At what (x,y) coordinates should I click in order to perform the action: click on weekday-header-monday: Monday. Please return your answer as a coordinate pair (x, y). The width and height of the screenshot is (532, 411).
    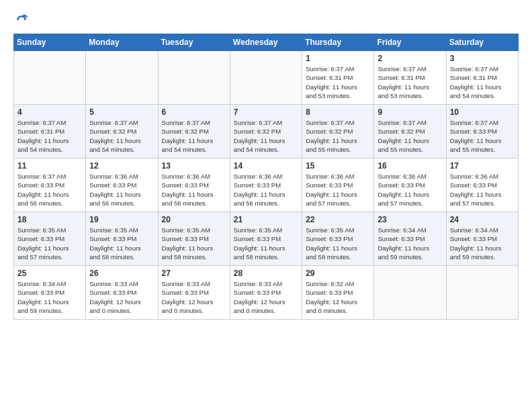
    Looking at the image, I should click on (122, 43).